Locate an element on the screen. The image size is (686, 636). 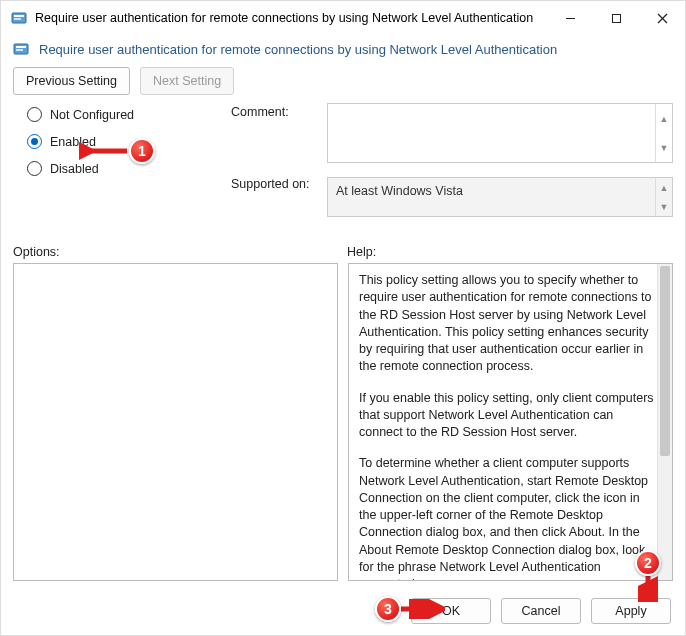
help-scrollbar is located at coordinates (664, 422).